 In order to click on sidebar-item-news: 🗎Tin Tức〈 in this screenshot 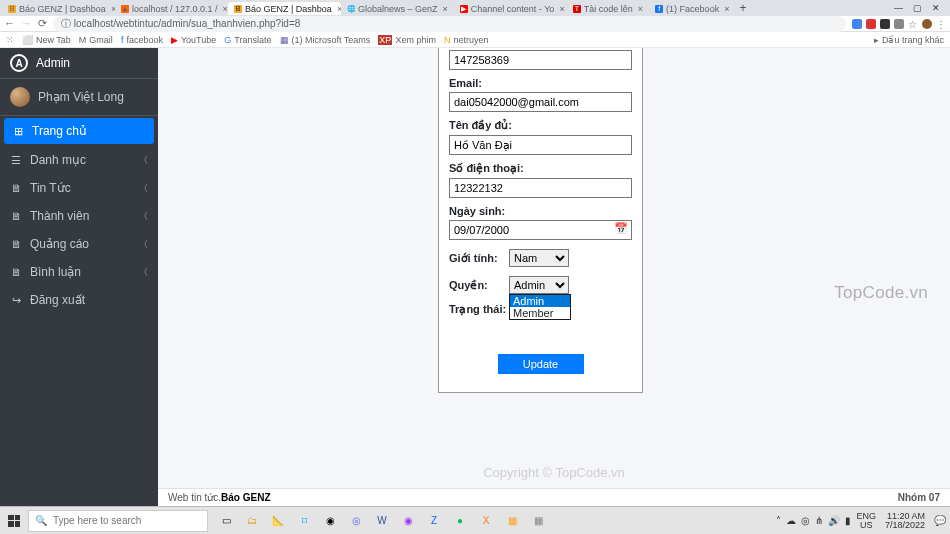, I will do `click(79, 188)`.